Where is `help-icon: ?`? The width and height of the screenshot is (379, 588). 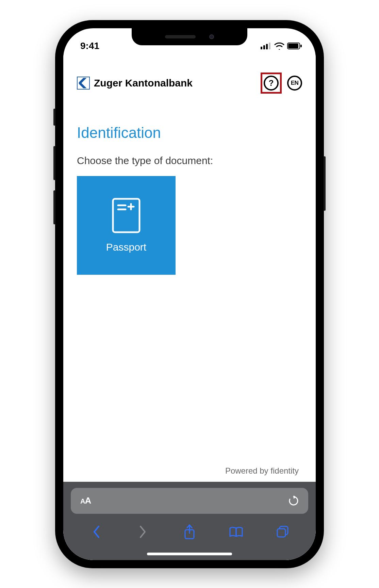
help-icon: ? is located at coordinates (271, 83).